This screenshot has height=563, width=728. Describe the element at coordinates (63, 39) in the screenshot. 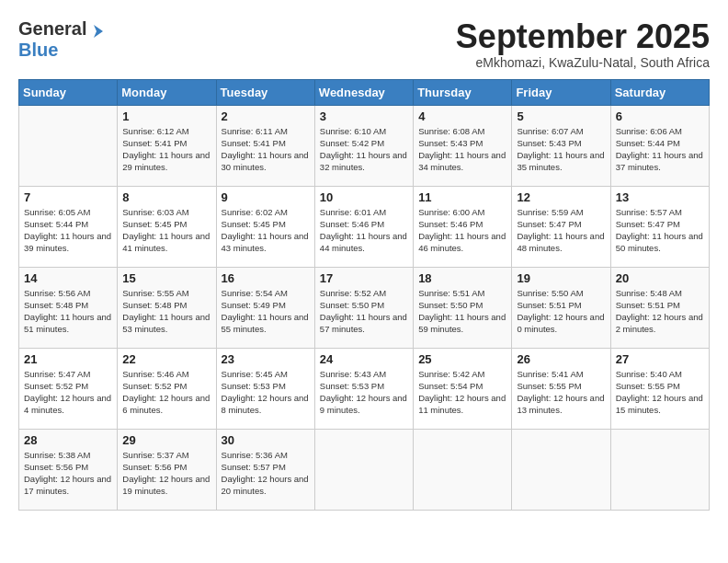

I see `logo-text: General Blue` at that location.